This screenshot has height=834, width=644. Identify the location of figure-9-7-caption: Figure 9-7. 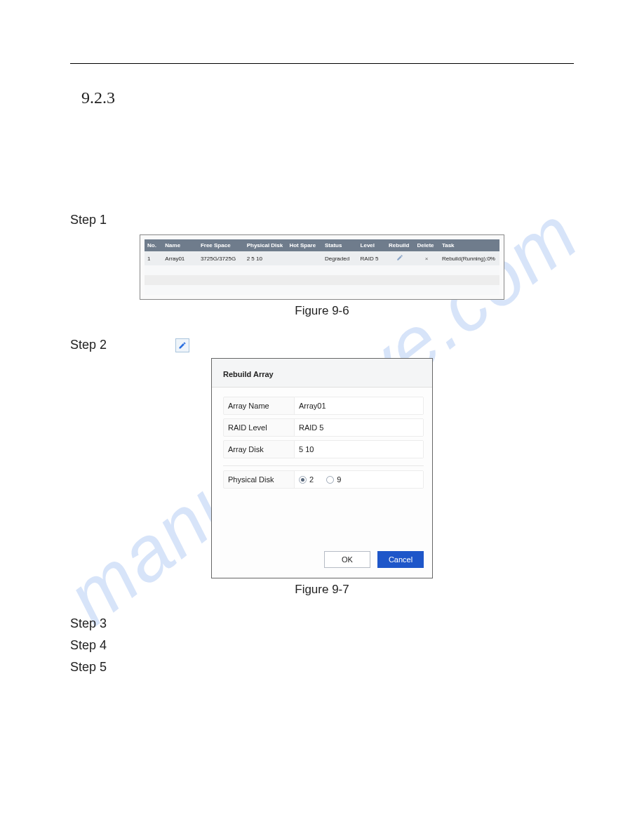
(322, 590).